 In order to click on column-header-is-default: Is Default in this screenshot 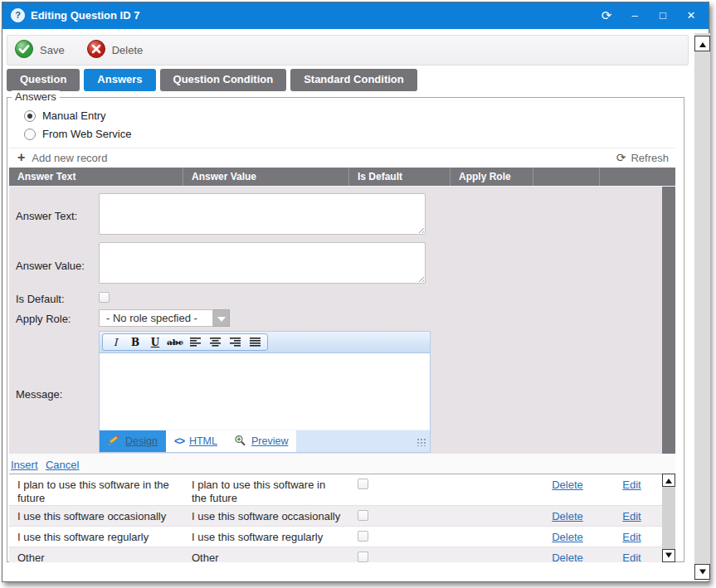, I will do `click(400, 177)`.